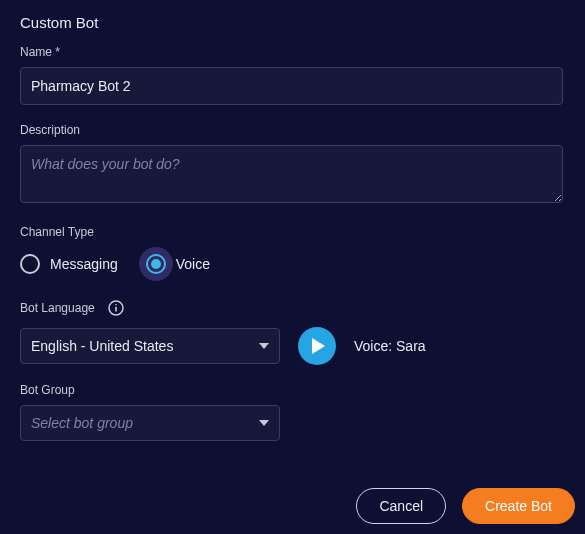  Describe the element at coordinates (292, 52) in the screenshot. I see `name-label: Name *` at that location.